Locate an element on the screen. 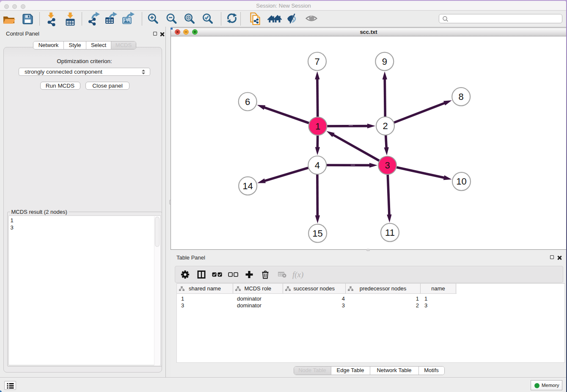  svg-text: 1 is located at coordinates (318, 126).